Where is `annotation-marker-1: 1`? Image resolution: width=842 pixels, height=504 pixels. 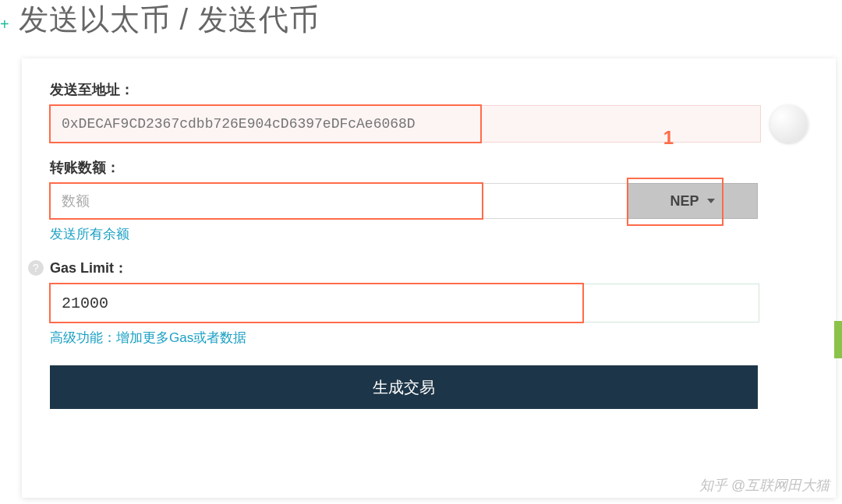 annotation-marker-1: 1 is located at coordinates (669, 138).